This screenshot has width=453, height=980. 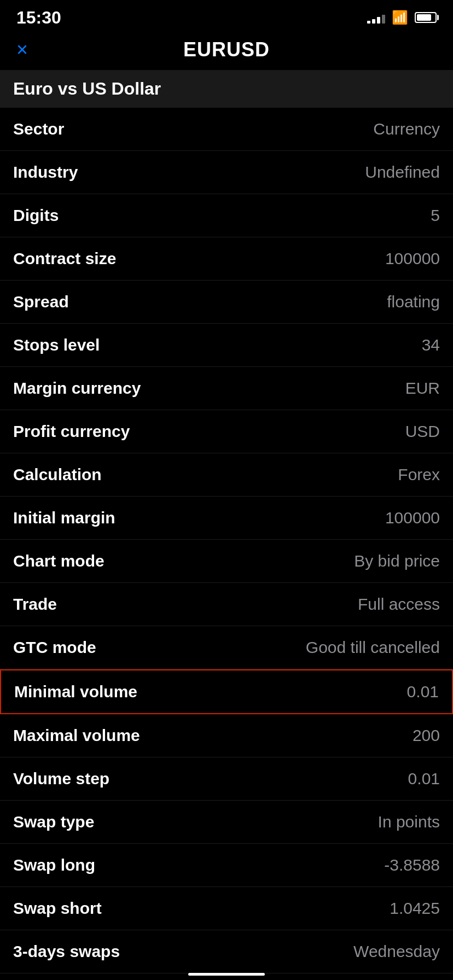 I want to click on info-value-trade: Full access, so click(x=399, y=604).